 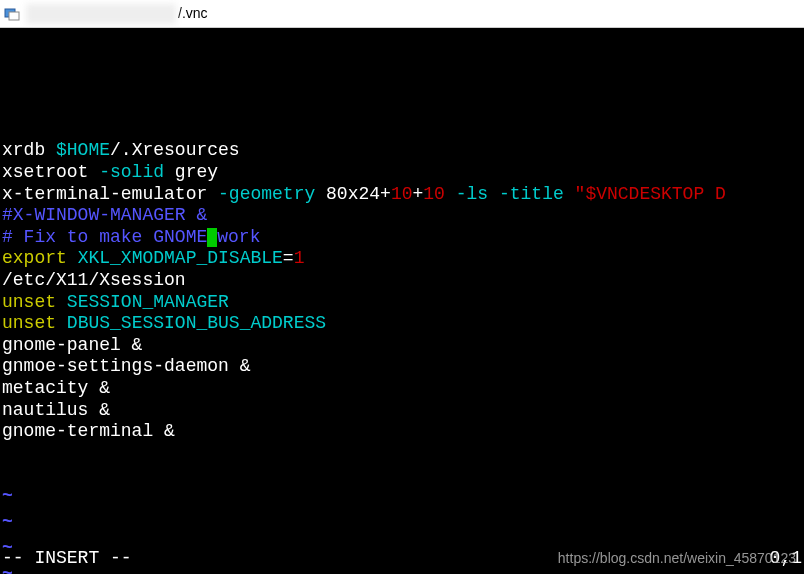 What do you see at coordinates (403, 195) in the screenshot?
I see `code-line: x-terminal-emulator -geometry 80x24+10+1…` at bounding box center [403, 195].